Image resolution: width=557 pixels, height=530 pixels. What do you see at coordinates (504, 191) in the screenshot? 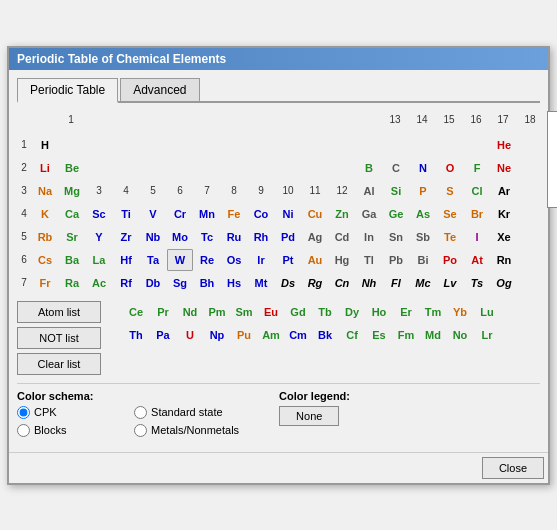
I see `element-Ar: Ar` at bounding box center [504, 191].